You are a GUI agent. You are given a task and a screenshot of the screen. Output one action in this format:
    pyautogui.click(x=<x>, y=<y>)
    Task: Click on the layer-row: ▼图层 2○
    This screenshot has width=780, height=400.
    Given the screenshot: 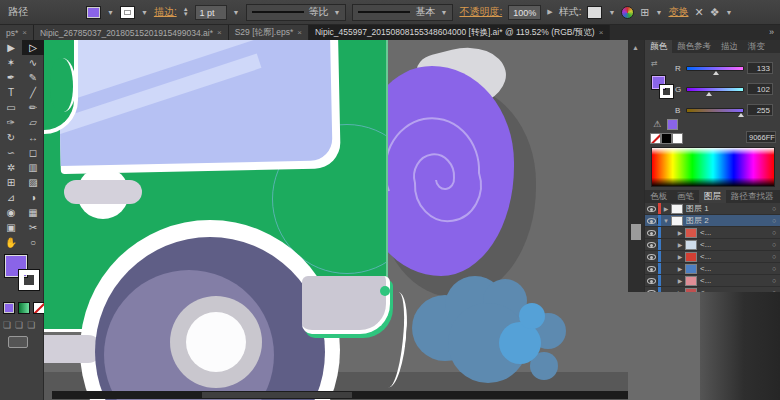 What is the action you would take?
    pyautogui.click(x=712, y=221)
    